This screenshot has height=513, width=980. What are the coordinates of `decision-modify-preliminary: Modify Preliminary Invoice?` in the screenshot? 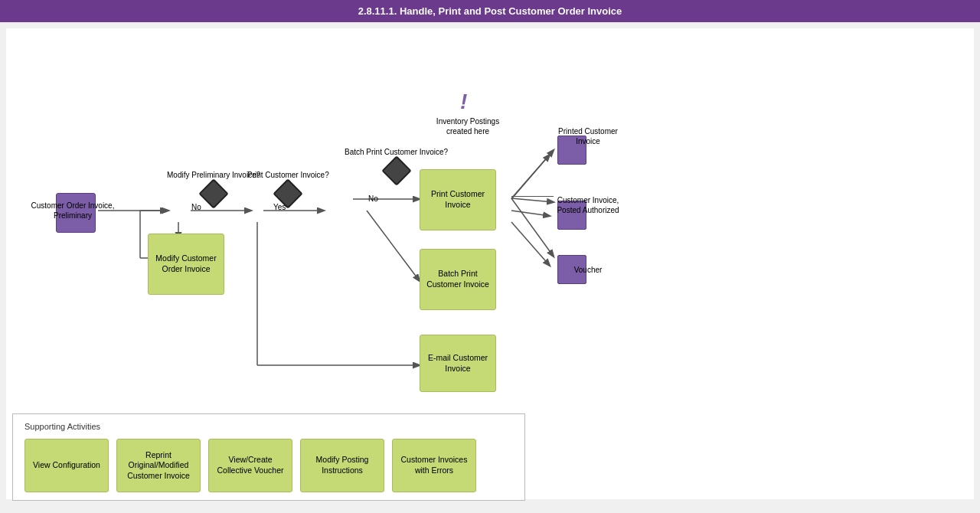 It's located at (214, 187).